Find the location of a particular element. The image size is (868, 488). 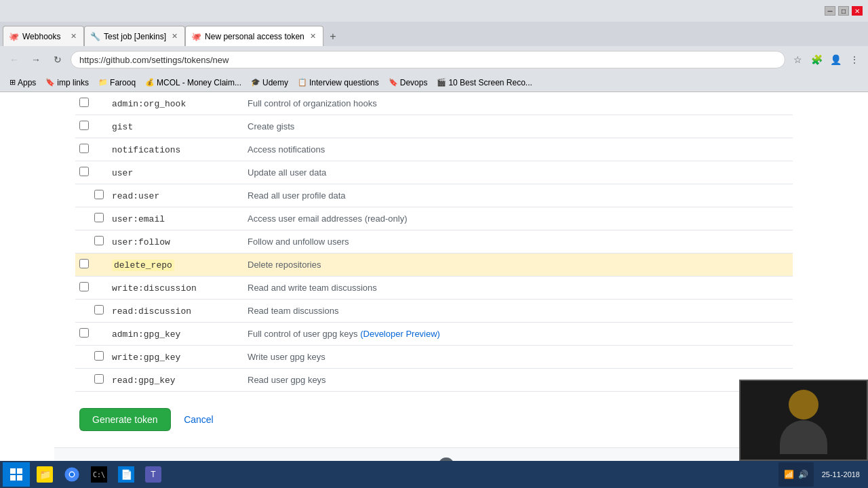

perm-desc-user_follow: Follow and unfollow users is located at coordinates (518, 242).